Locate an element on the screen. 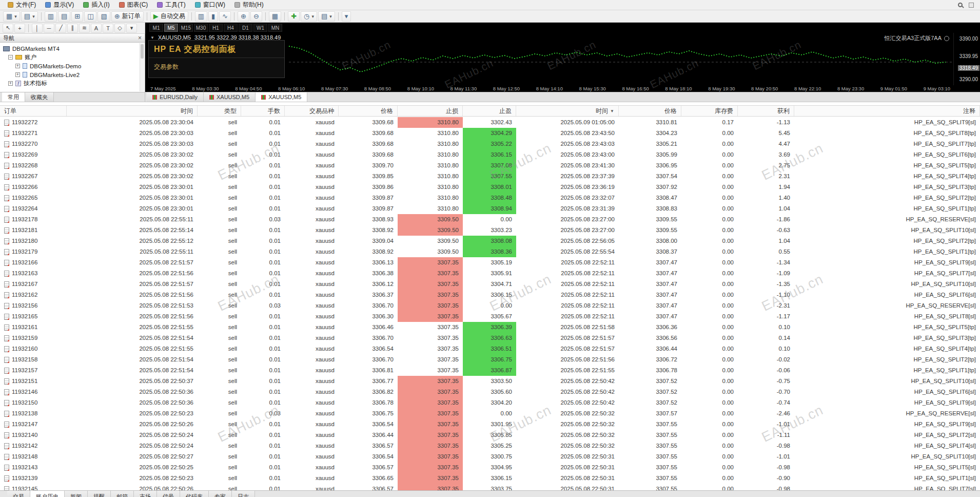 This screenshot has width=980, height=497. timeframe-w1-button: W1 is located at coordinates (261, 28).